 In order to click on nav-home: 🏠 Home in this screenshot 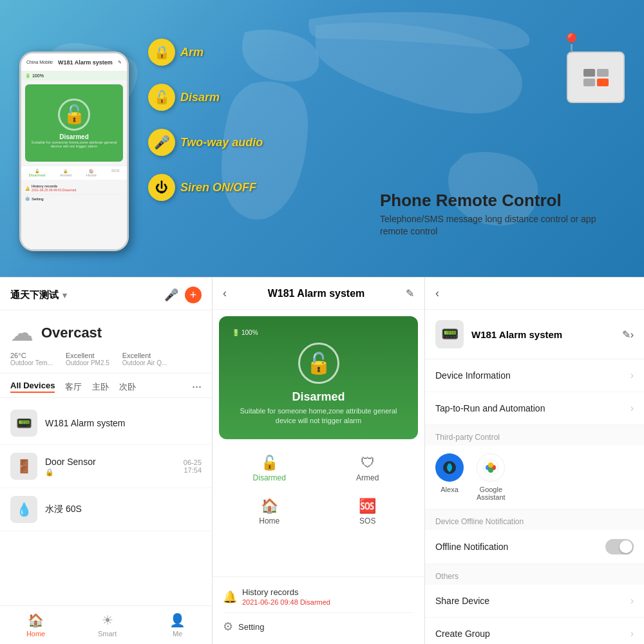, I will do `click(36, 625)`.